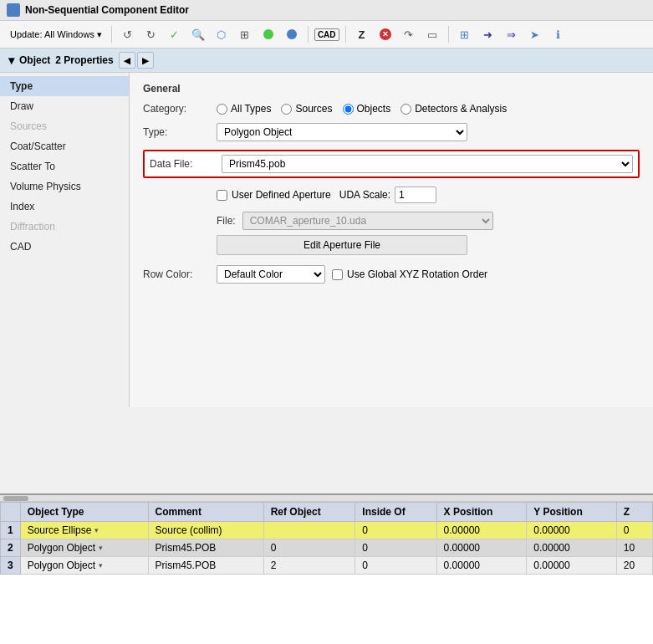 This screenshot has height=644, width=653. Describe the element at coordinates (35, 60) in the screenshot. I see `object-label: Object` at that location.